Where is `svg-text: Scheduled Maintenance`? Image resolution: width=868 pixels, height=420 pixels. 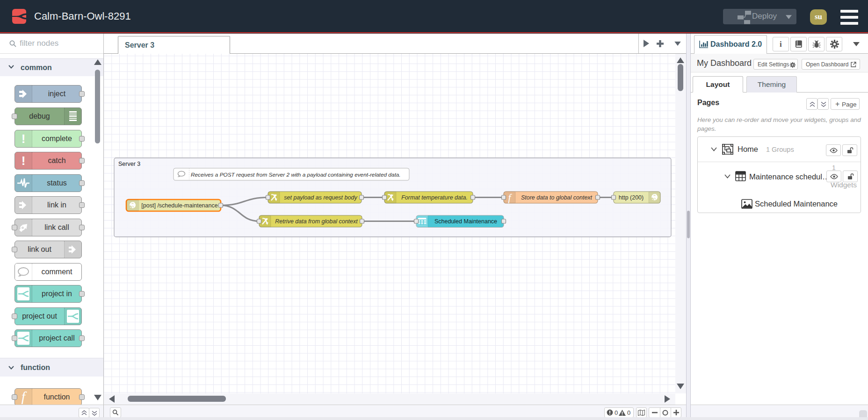
svg-text: Scheduled Maintenance is located at coordinates (466, 221).